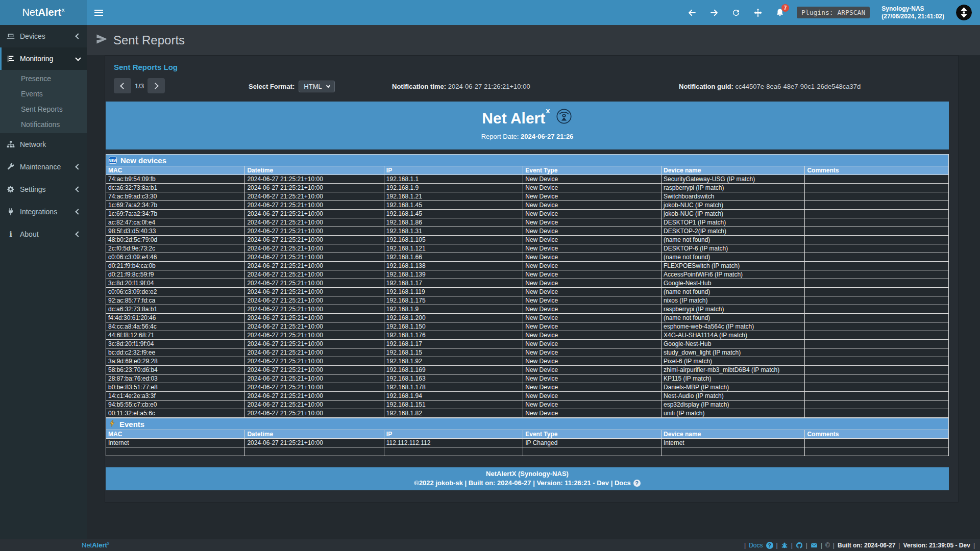 Image resolution: width=980 pixels, height=551 pixels. What do you see at coordinates (828, 545) in the screenshot?
I see `copyright-symbol: ©` at bounding box center [828, 545].